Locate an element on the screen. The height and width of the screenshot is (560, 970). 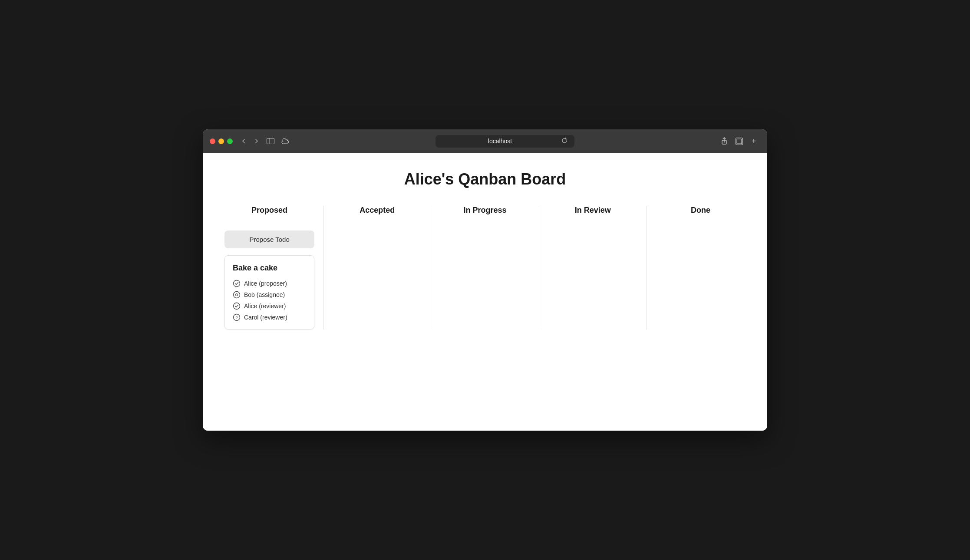
tabs-button is located at coordinates (739, 141).